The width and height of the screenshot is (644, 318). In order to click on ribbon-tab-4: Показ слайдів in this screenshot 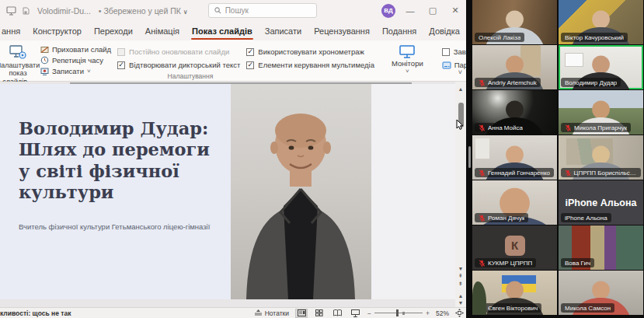, I will do `click(222, 32)`.